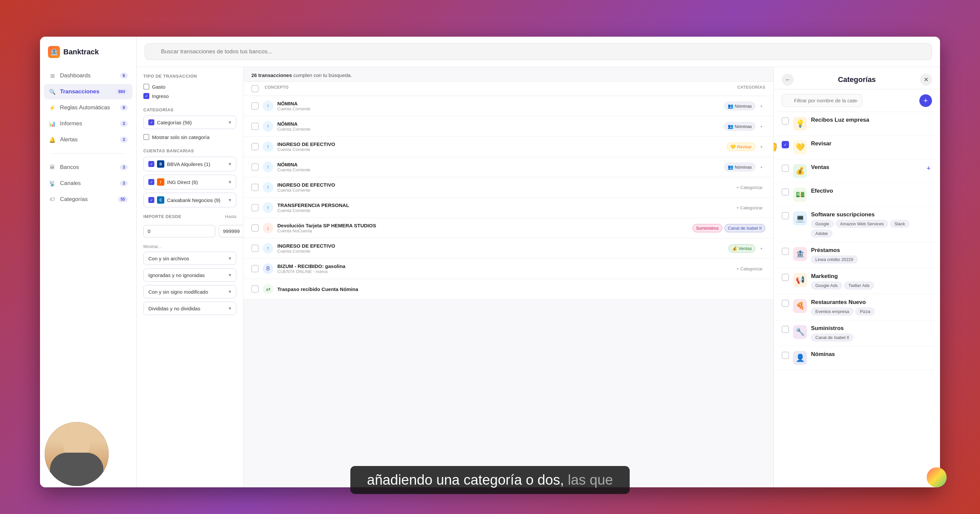 Image resolution: width=980 pixels, height=514 pixels. What do you see at coordinates (508, 126) in the screenshot?
I see `table-row: ↑ NÓMINA Cuenta Corriente 👥 Nóminas +` at bounding box center [508, 126].